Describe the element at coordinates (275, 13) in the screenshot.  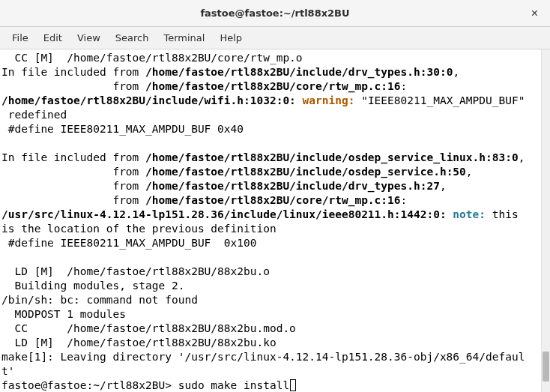
I see `window-titlebar: fastoe@fastoe:~/rtl88x2BU ×` at that location.